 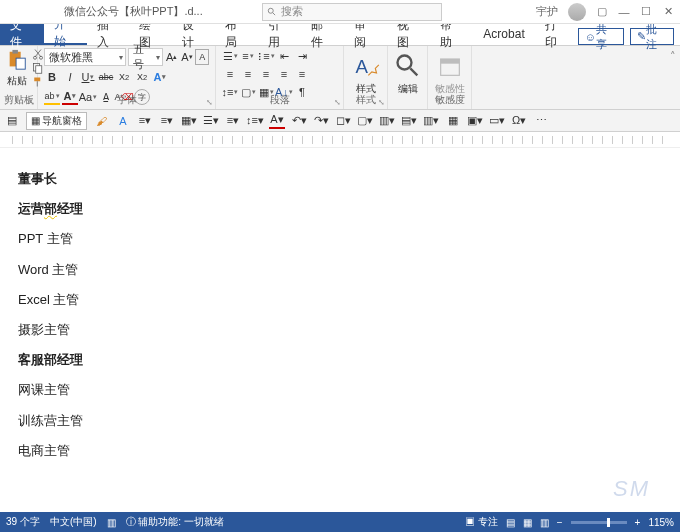 What do you see at coordinates (186, 57) in the screenshot?
I see `shrink-font-button: A▾` at bounding box center [186, 57].